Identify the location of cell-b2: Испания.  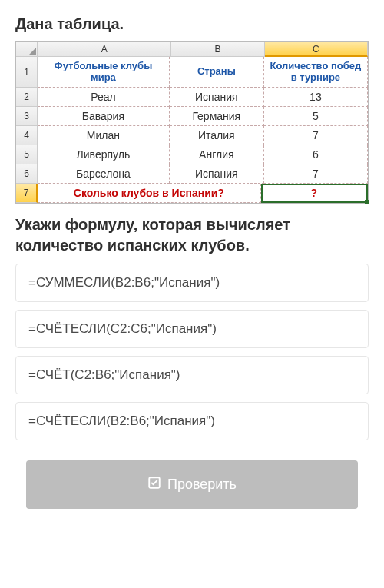
(217, 97).